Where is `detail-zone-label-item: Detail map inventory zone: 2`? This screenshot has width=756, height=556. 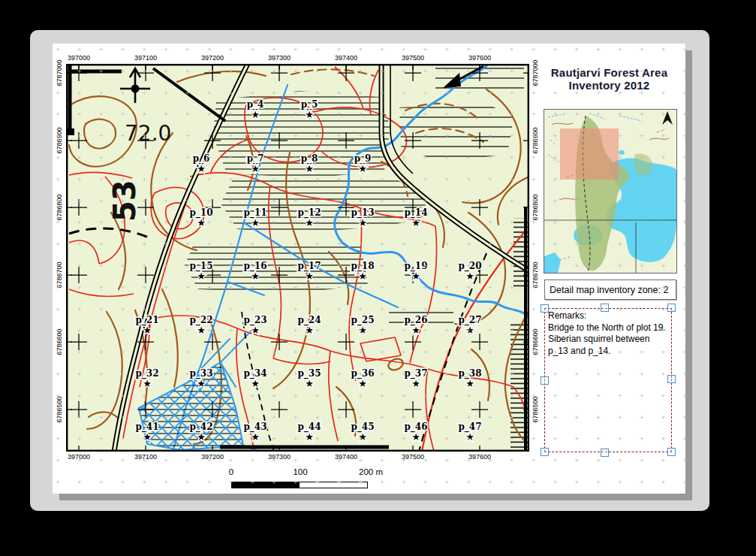
detail-zone-label-item: Detail map inventory zone: 2 is located at coordinates (610, 290).